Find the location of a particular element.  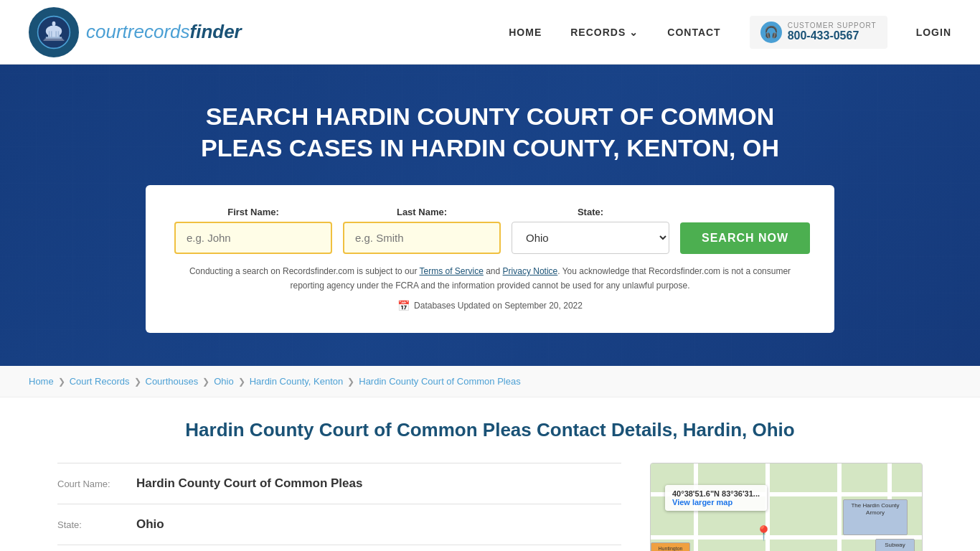

breadcrumb-court-records: Court Records is located at coordinates (100, 382).